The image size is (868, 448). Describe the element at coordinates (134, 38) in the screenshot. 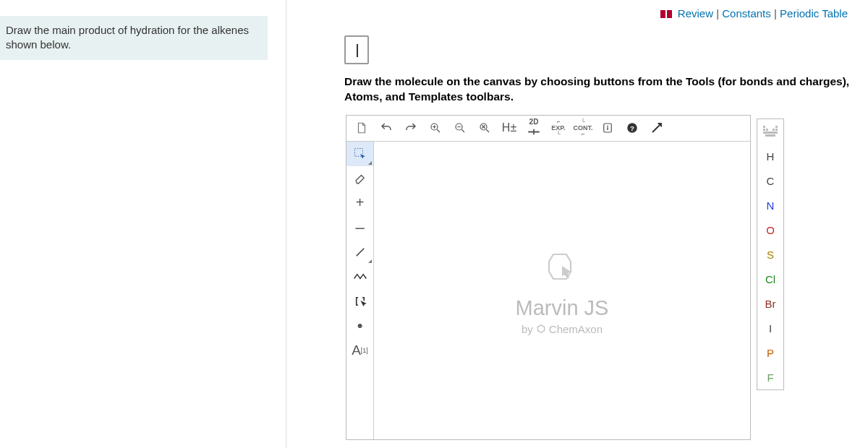

I see `question-prompt: Draw the main product of hydration for t…` at that location.